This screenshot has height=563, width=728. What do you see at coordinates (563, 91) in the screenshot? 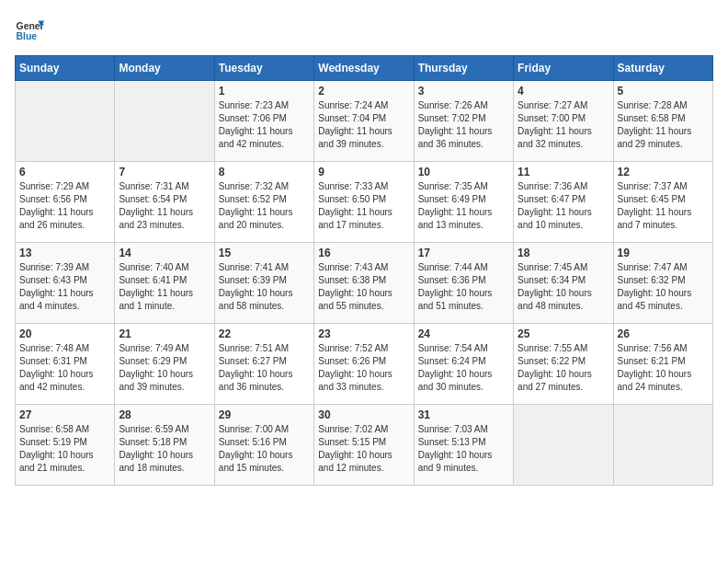
I see `day-number: 4` at bounding box center [563, 91].